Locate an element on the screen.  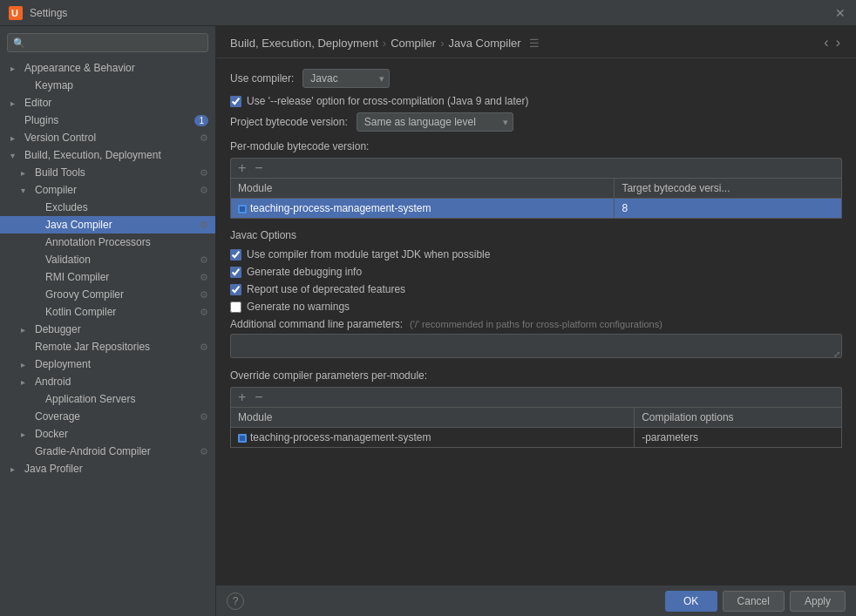
report-deprecated-label: Report use of deprecated features is located at coordinates (326, 289).